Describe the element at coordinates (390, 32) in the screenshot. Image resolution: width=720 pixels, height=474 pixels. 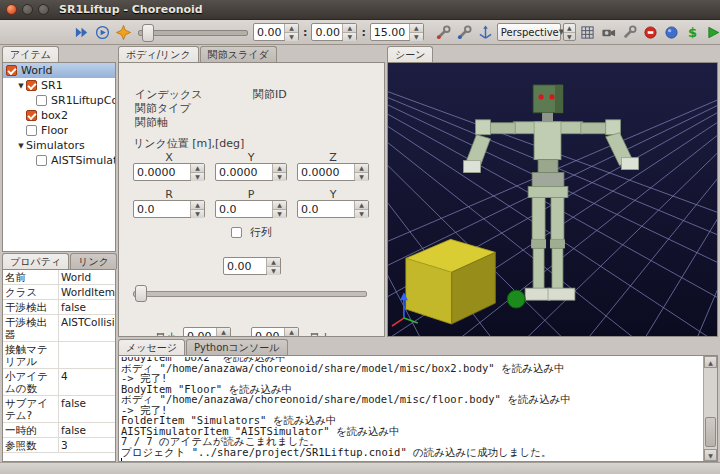
I see `time-range-value: 15.00` at that location.